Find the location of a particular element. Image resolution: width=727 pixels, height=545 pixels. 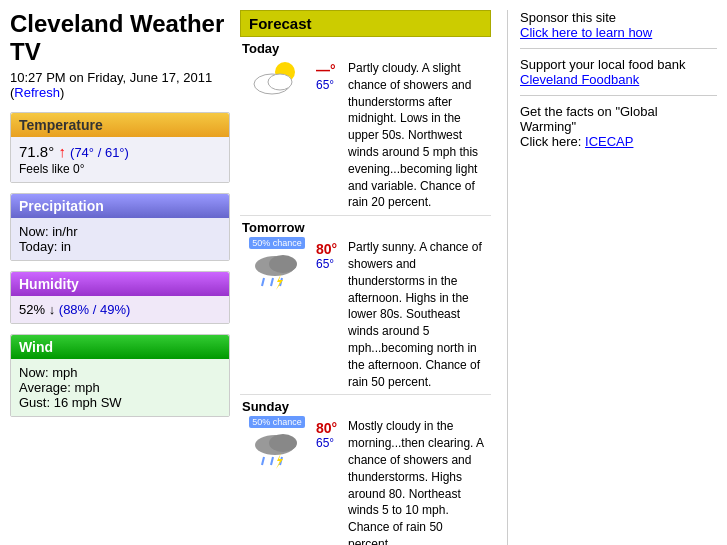

wind-average: Average: mph is located at coordinates (120, 388).